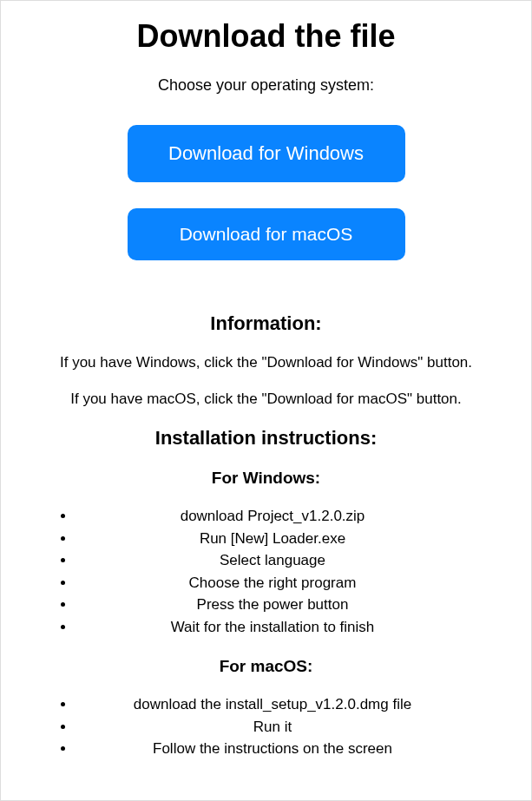 Image resolution: width=532 pixels, height=801 pixels. I want to click on page-title: Download the file, so click(266, 36).